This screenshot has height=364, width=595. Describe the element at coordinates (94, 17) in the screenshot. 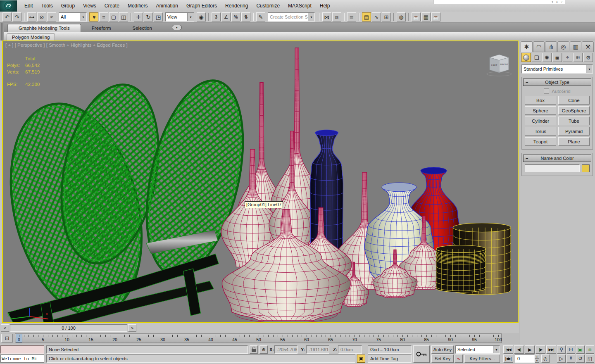

I see `select-object-button: ➤` at that location.